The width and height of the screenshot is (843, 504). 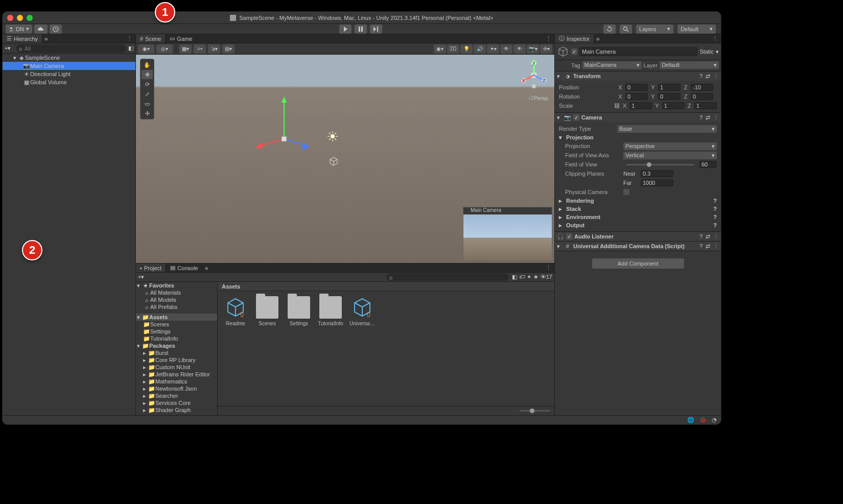 What do you see at coordinates (638, 209) in the screenshot?
I see `stack-section: ▸Stack?` at bounding box center [638, 209].